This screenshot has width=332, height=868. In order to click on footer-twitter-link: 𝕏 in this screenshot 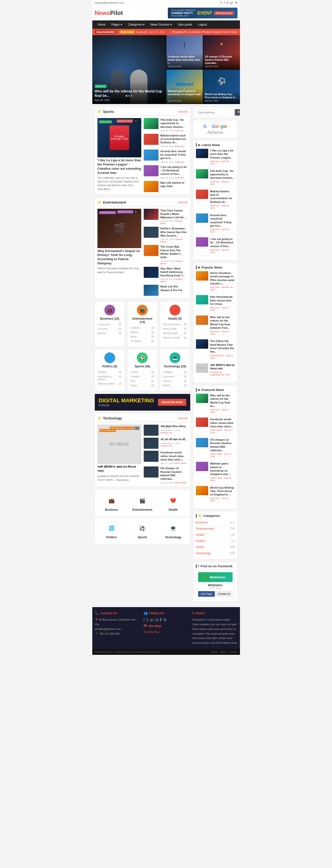, I will do `click(147, 619)`.